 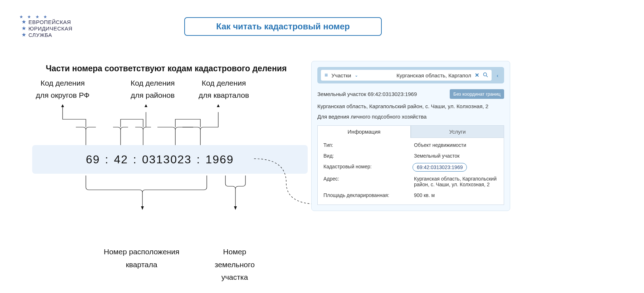 What do you see at coordinates (364, 132) in the screenshot?
I see `tab-info: Информация` at bounding box center [364, 132].